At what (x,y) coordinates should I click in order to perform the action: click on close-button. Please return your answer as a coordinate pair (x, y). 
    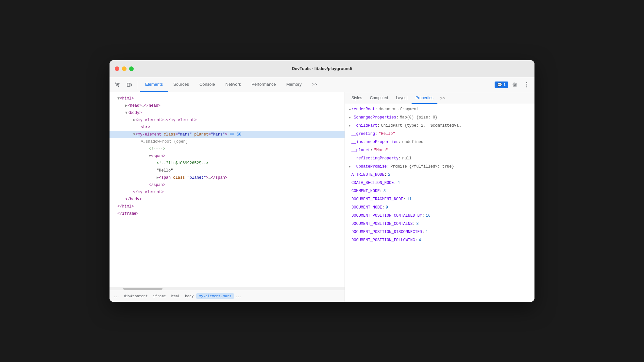
    Looking at the image, I should click on (117, 69).